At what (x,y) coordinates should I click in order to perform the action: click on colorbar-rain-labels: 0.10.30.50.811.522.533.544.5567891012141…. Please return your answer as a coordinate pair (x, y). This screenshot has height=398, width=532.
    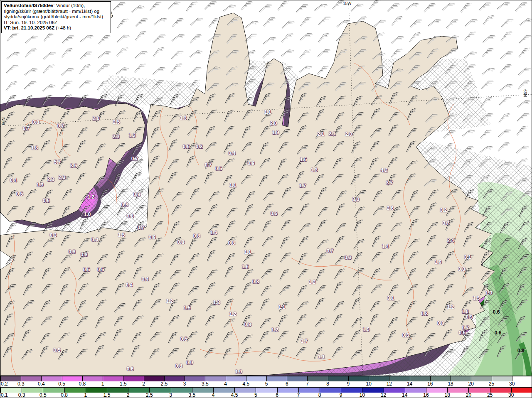
    Looking at the image, I should click on (266, 396).